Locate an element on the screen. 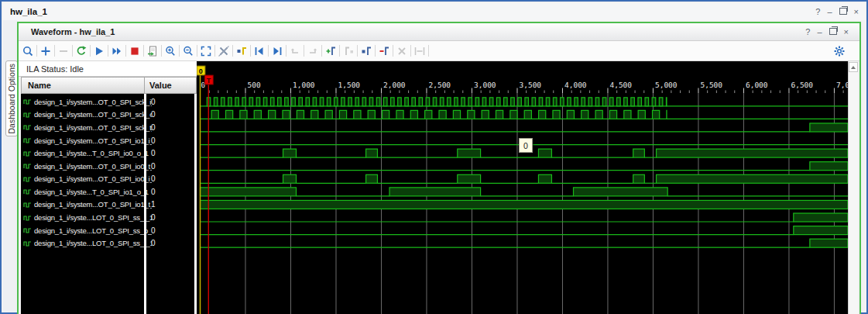 Image resolution: width=868 pixels, height=314 pixels. axis-tick-label: 1,500 is located at coordinates (348, 85).